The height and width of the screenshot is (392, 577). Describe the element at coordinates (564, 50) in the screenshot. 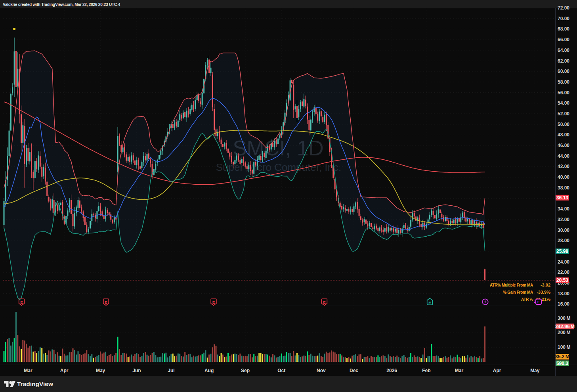

I see `svg-text: 64.00` at that location.